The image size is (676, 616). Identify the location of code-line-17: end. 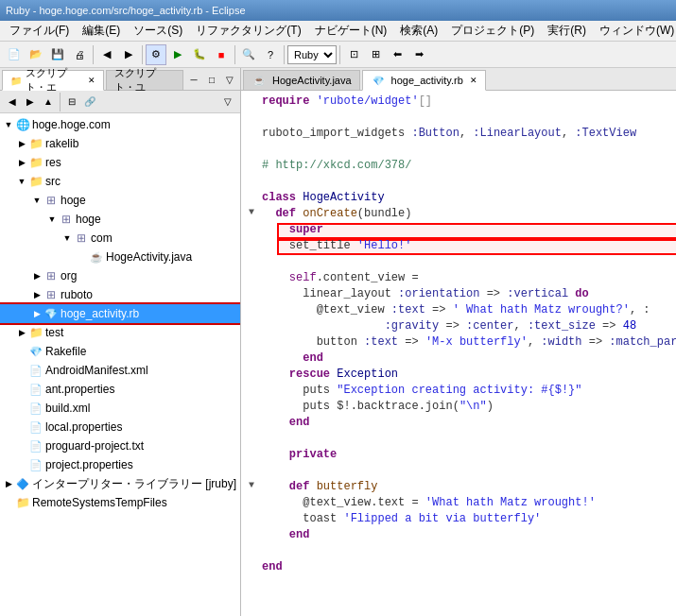
(459, 359).